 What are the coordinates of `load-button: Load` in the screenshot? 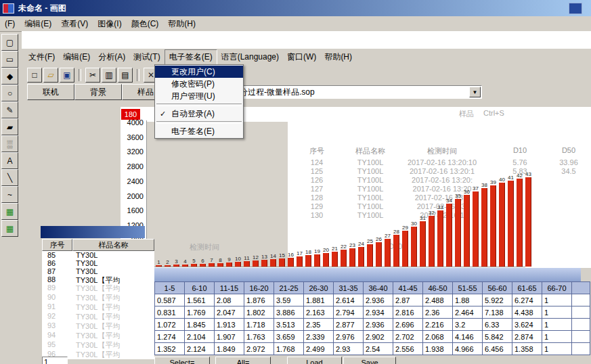 It's located at (314, 360).